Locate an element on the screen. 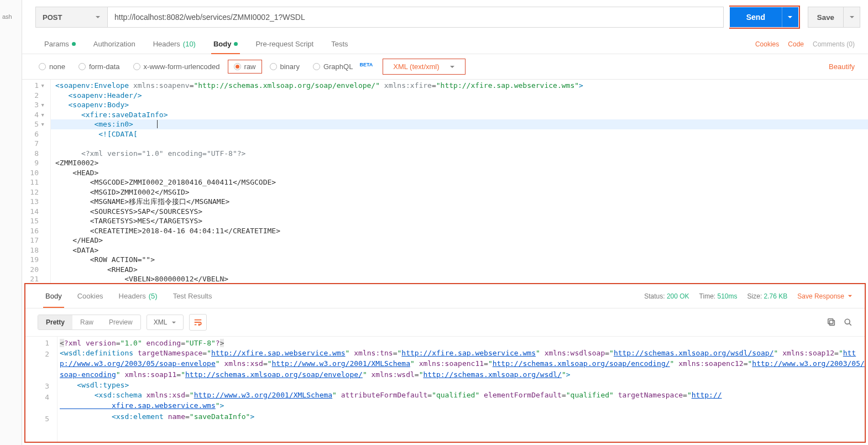 This screenshot has width=868, height=445. size-value: 2.76 KB is located at coordinates (776, 296).